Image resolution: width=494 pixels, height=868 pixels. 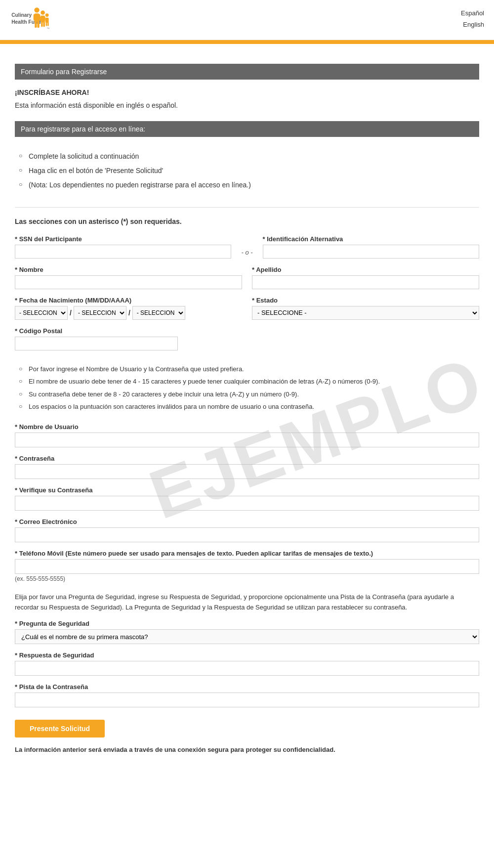 What do you see at coordinates (123, 252) in the screenshot?
I see `ssn-input` at bounding box center [123, 252].